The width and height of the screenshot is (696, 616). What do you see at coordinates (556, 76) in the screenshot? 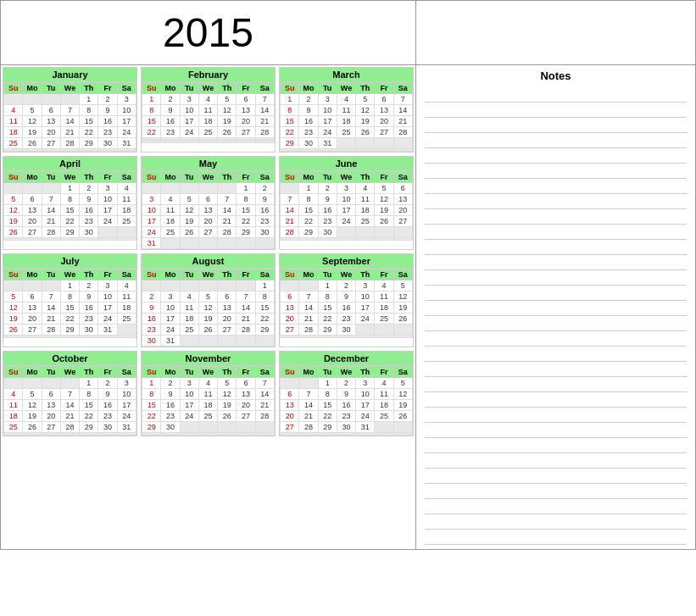
I see `notes-title: Notes` at bounding box center [556, 76].